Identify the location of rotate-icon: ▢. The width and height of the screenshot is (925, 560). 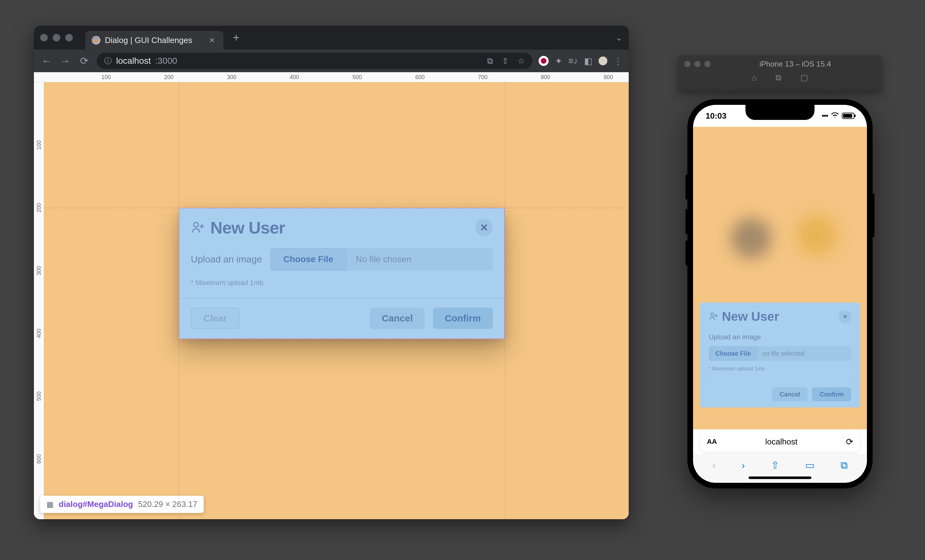
(804, 78).